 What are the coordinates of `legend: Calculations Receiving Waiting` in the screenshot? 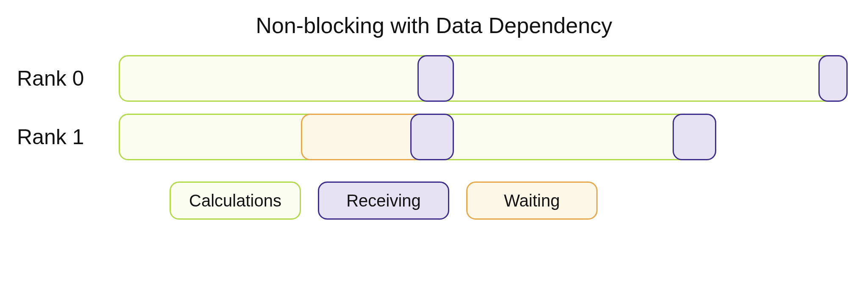 It's located at (510, 201).